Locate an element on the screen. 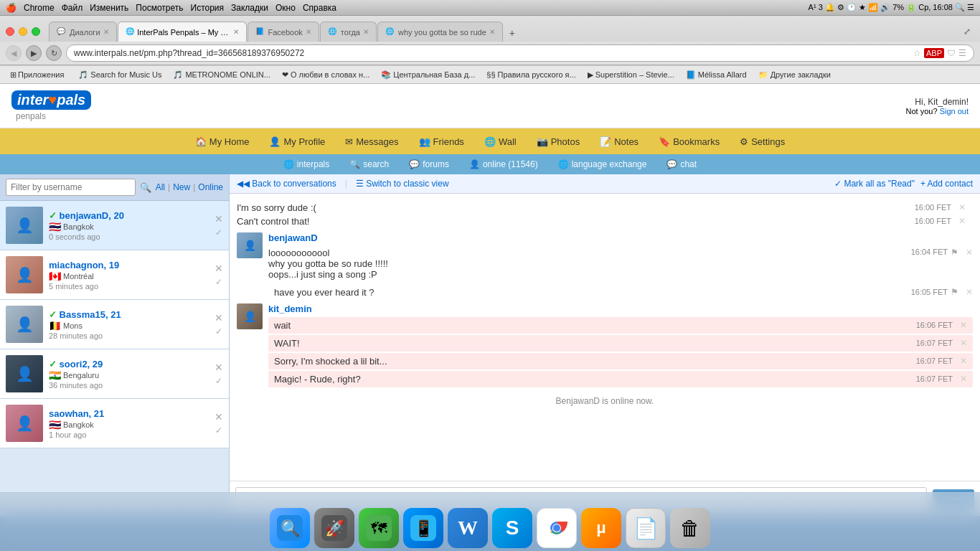 This screenshot has height=551, width=980. dock-launchpad: 🚀 is located at coordinates (334, 528).